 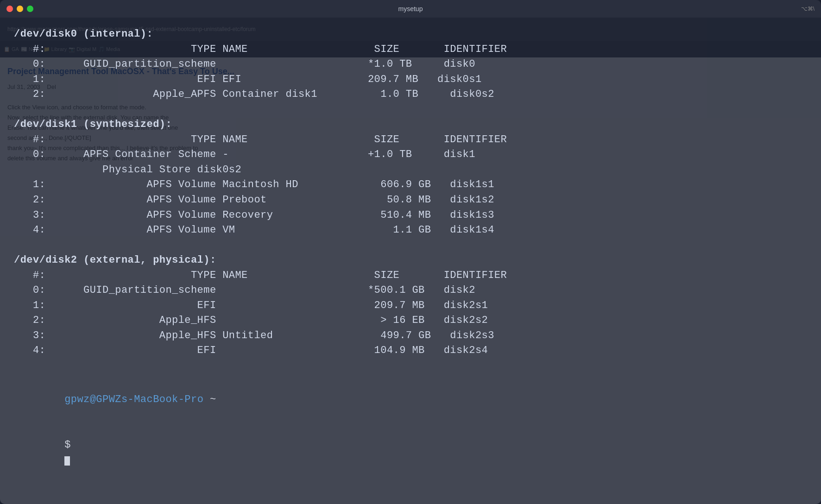 What do you see at coordinates (410, 9) in the screenshot?
I see `window-title: mysetup` at bounding box center [410, 9].